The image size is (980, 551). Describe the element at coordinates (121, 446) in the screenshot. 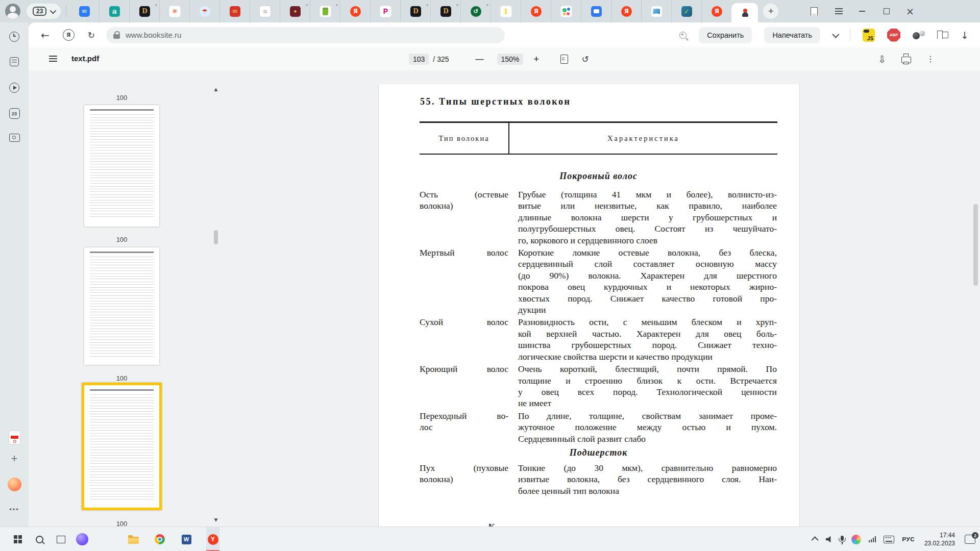

I see `page-thumbnail-current` at that location.